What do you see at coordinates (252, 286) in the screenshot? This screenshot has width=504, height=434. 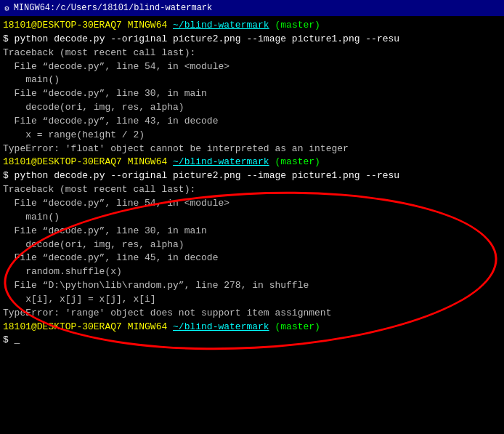 I see `terminal-line: File “D:\python\lib\random.py”, line 278…` at bounding box center [252, 286].